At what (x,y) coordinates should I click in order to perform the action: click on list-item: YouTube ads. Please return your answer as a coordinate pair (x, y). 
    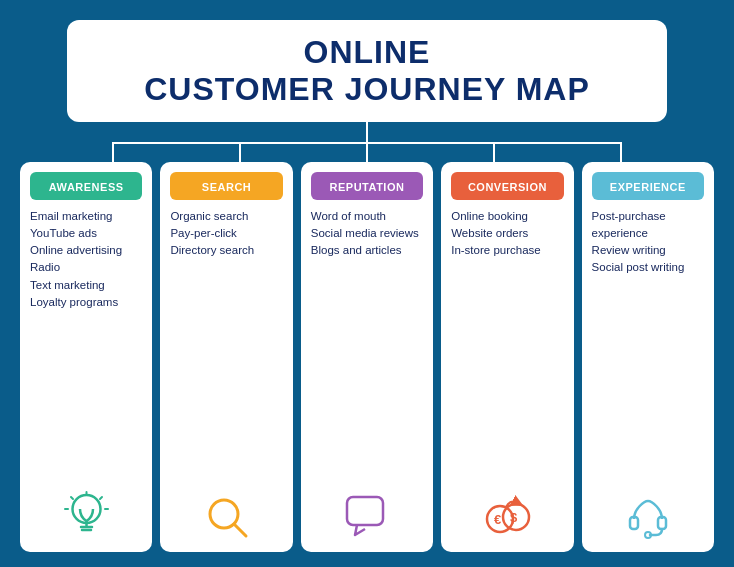
    Looking at the image, I should click on (86, 234).